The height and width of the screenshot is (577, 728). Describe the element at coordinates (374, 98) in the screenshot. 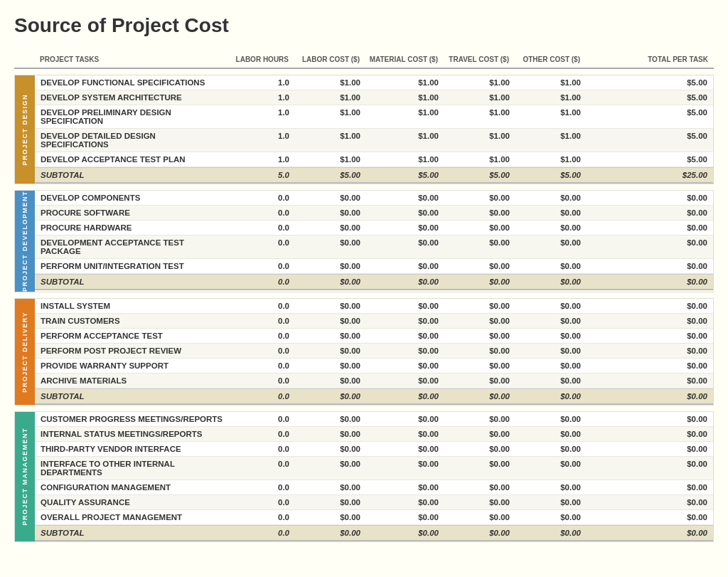

I see `table-row: Develop System Architecture1.0$1.00$1.00…` at that location.